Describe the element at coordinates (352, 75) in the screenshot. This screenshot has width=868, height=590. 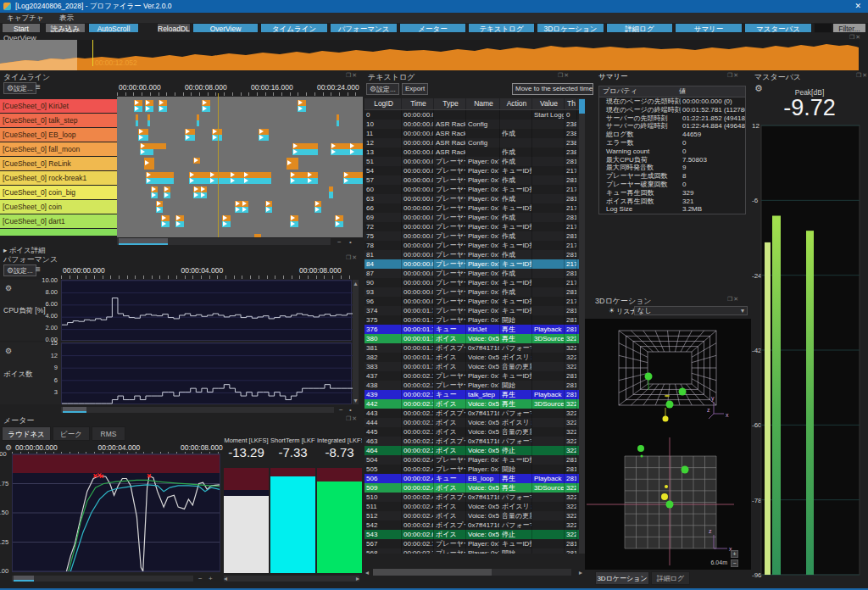
I see `timeline-panel-icons: ❐✕` at that location.